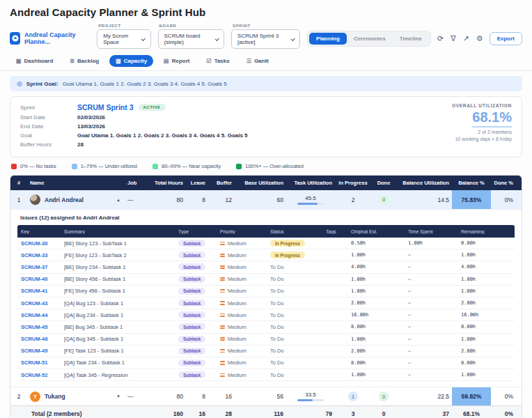  Describe the element at coordinates (483, 351) in the screenshot. I see `remaining-cell: 2.00h` at that location.